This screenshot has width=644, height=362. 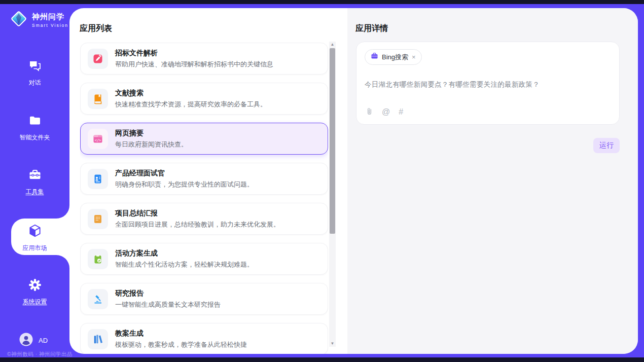 What do you see at coordinates (35, 232) in the screenshot?
I see `cube-icon` at bounding box center [35, 232].